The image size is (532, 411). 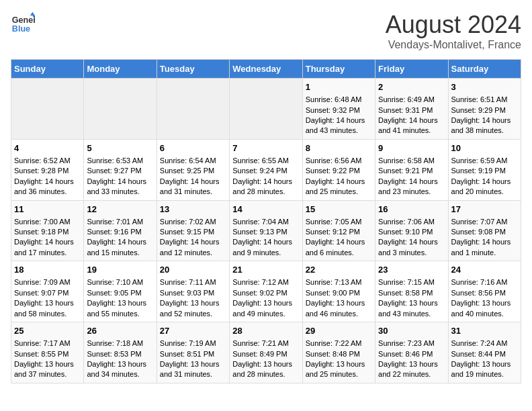 What do you see at coordinates (47, 293) in the screenshot?
I see `sunset-text: Sunset: 9:07 PM` at bounding box center [47, 293].